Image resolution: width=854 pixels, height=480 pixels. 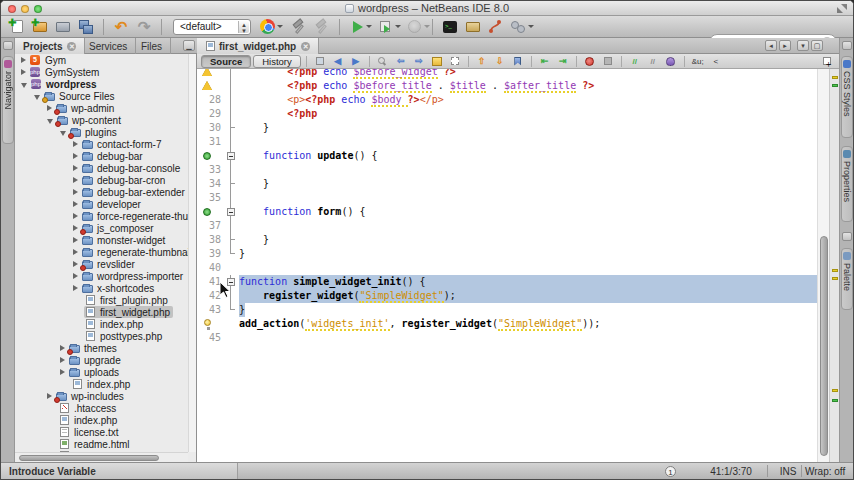 What do you see at coordinates (348, 296) in the screenshot?
I see `code-text: register_widget("SimpleWidget");` at bounding box center [348, 296].